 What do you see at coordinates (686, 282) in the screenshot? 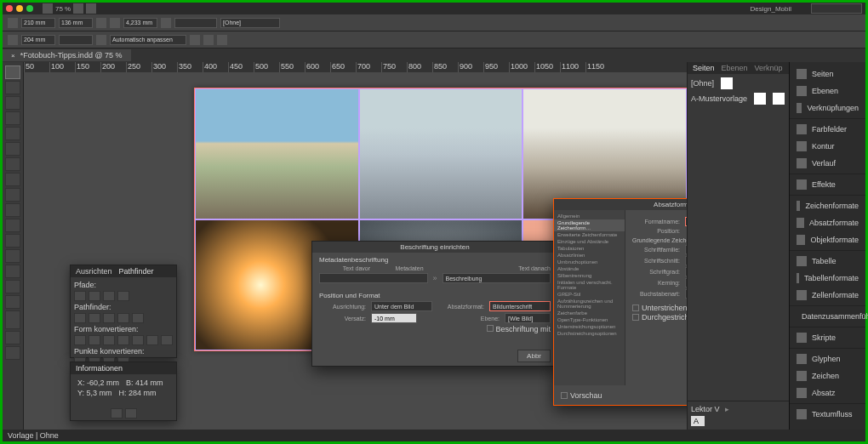
I see `kerning-dd: Metrisch` at bounding box center [686, 282].